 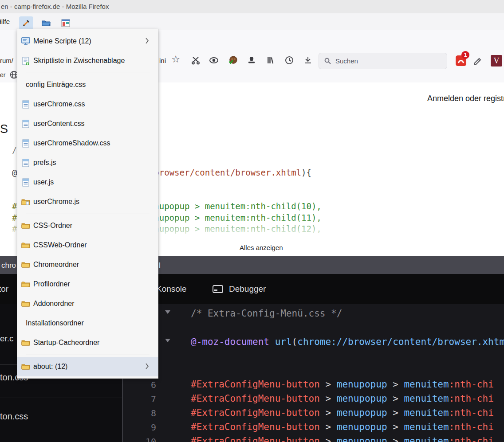 I want to click on menu-item-user-js: user.js, so click(x=88, y=182).